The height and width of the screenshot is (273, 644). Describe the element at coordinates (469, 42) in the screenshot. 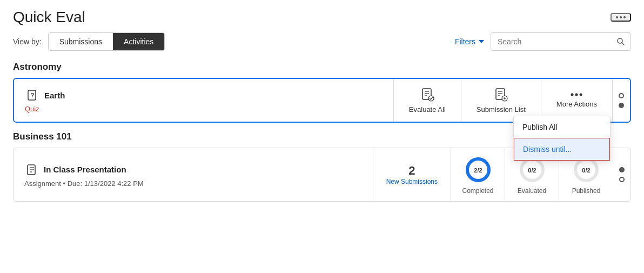

I see `filters-button: Filters` at that location.